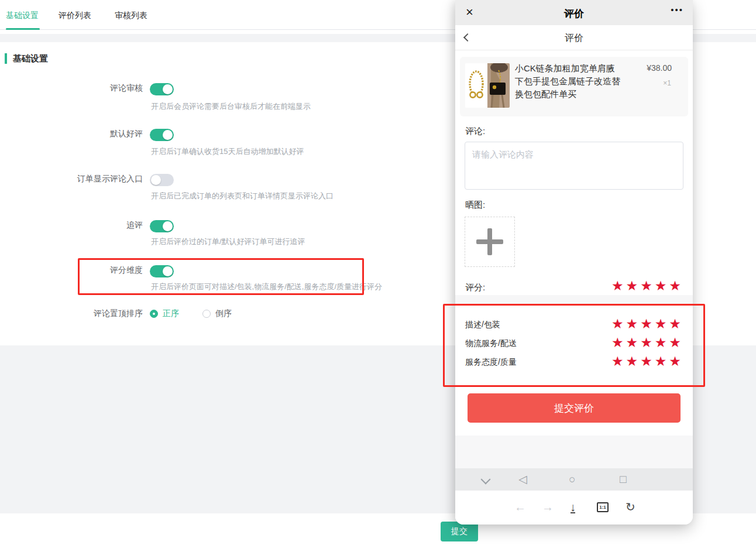 This screenshot has width=756, height=545. What do you see at coordinates (459, 532) in the screenshot?
I see `admin-submit-button: 提交` at bounding box center [459, 532].